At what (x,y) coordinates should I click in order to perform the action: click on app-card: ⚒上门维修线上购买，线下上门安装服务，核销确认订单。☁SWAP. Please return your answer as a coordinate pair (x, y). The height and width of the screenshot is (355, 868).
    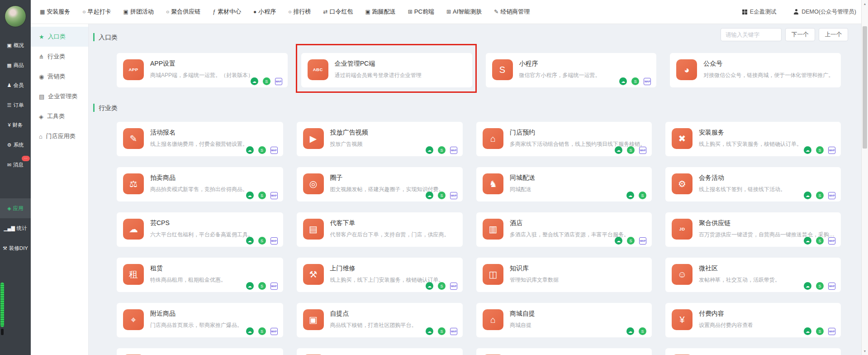
    Looking at the image, I should click on (380, 275).